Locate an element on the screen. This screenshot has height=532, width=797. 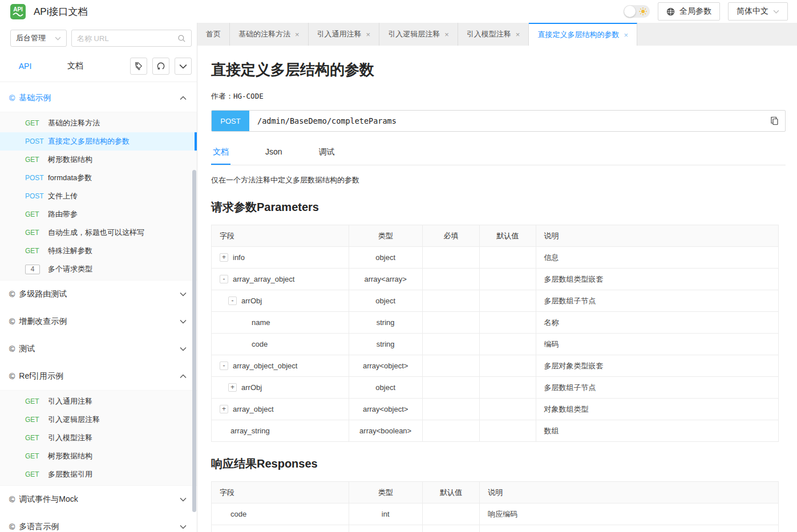
sidebar-group-label: 多级路由测试 is located at coordinates (43, 294).